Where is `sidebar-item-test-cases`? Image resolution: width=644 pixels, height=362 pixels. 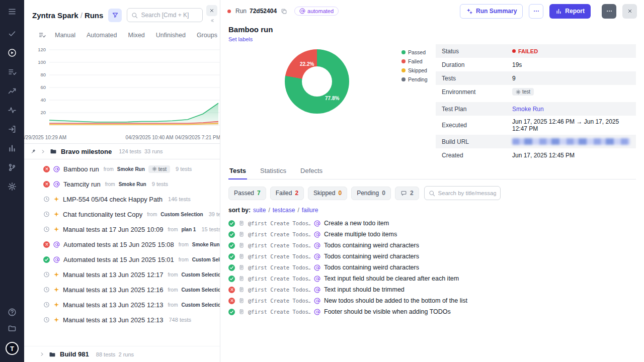
sidebar-item-test-cases is located at coordinates (12, 72).